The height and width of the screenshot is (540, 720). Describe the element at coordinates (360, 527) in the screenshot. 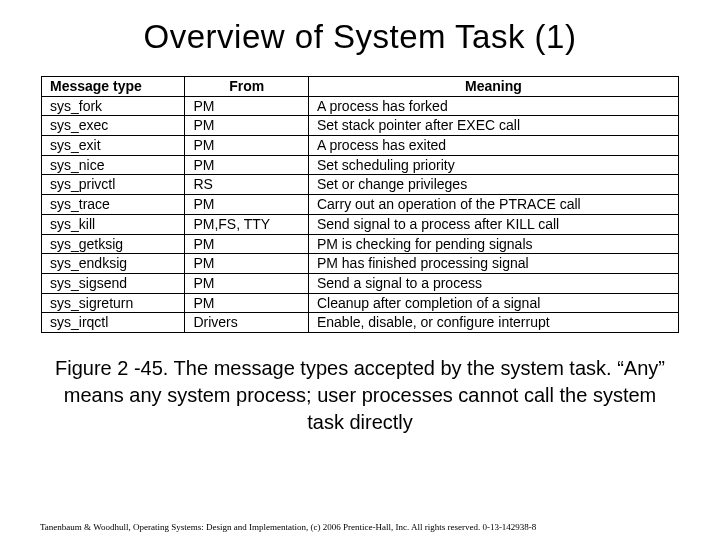

I see `copyright-footer: Tanenbaum & Woodhull, Operating Systems:…` at that location.